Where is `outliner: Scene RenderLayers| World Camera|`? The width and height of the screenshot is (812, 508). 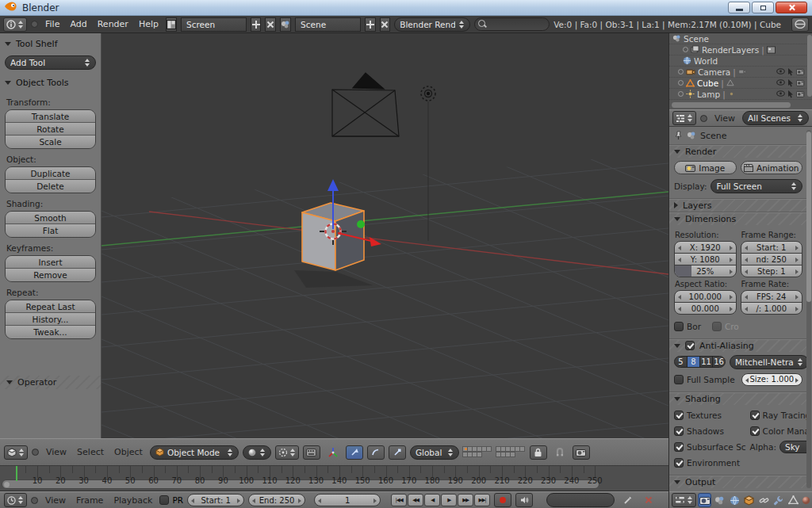 outliner: Scene RenderLayers| World Camera| is located at coordinates (741, 71).